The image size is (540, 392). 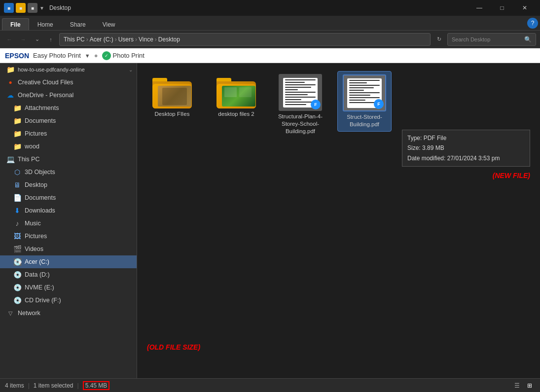 I want to click on nav-back-button: ←, so click(x=9, y=39).